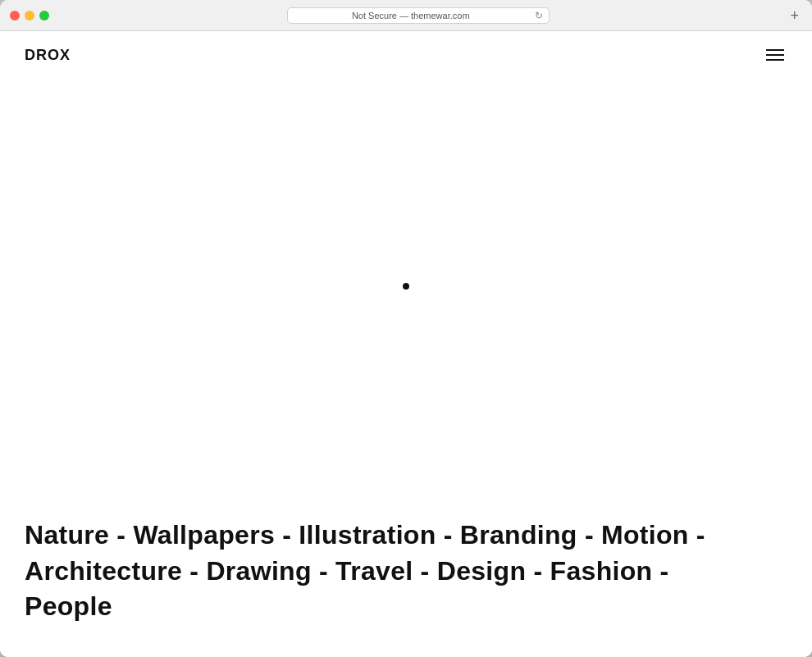 The width and height of the screenshot is (812, 657). I want to click on close-button, so click(15, 16).